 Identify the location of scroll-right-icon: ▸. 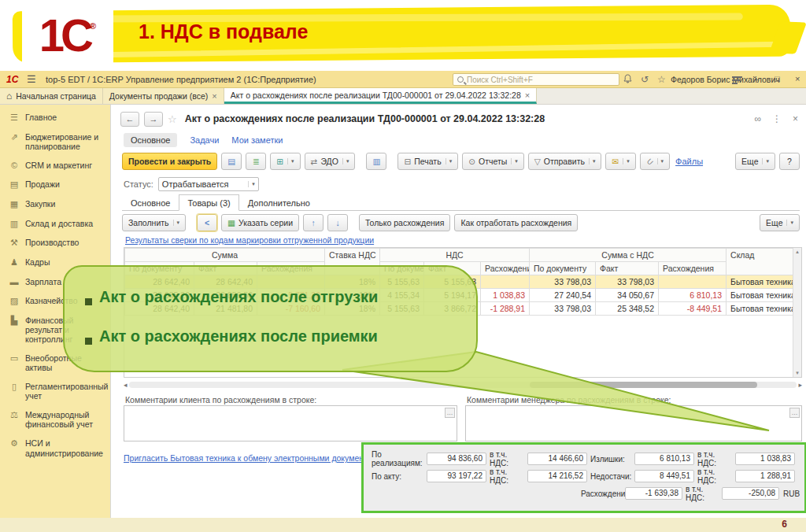
(800, 385).